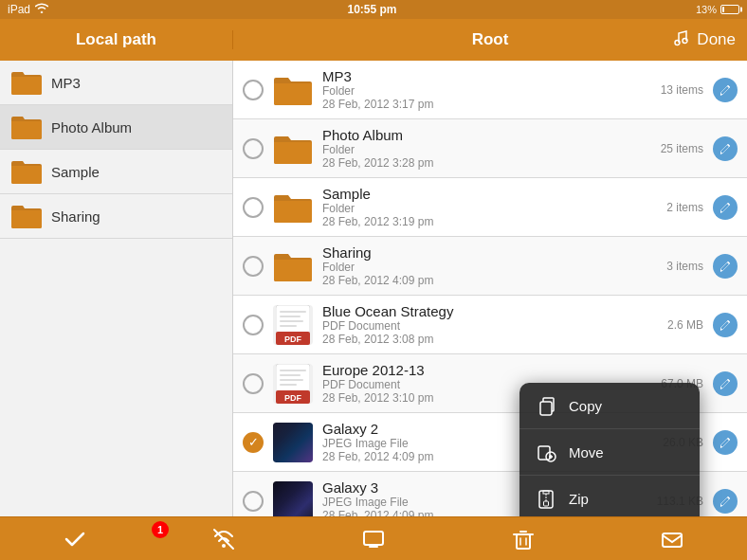 This screenshot has width=747, height=560. I want to click on bottom-toolbar: 1, so click(374, 538).